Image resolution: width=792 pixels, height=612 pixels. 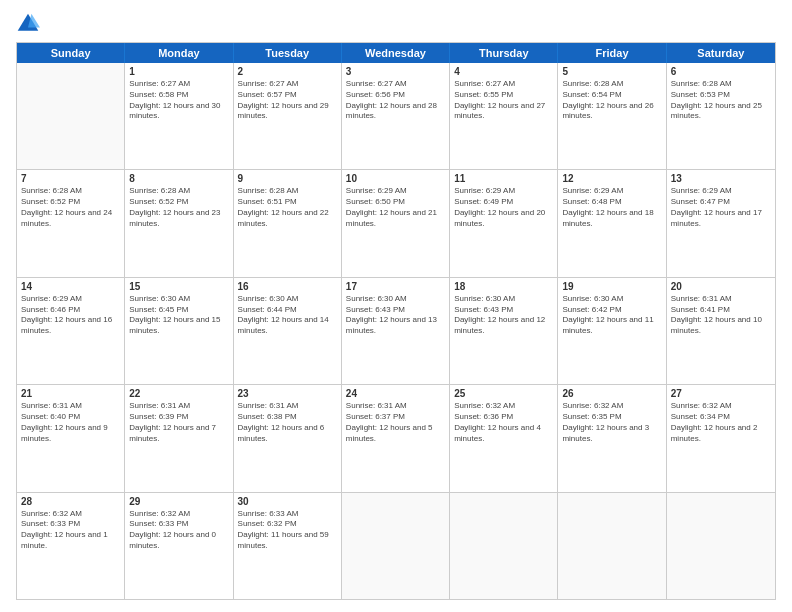 What do you see at coordinates (504, 331) in the screenshot?
I see `cal-cell: 18Sunrise: 6:30 AM Sunset: 6:43 PM Dayli…` at bounding box center [504, 331].